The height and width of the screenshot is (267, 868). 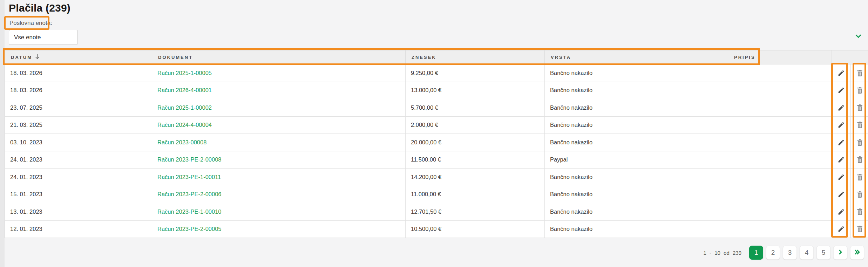 I want to click on document-link: Račun 2023-PE-2-00005, so click(x=189, y=229).